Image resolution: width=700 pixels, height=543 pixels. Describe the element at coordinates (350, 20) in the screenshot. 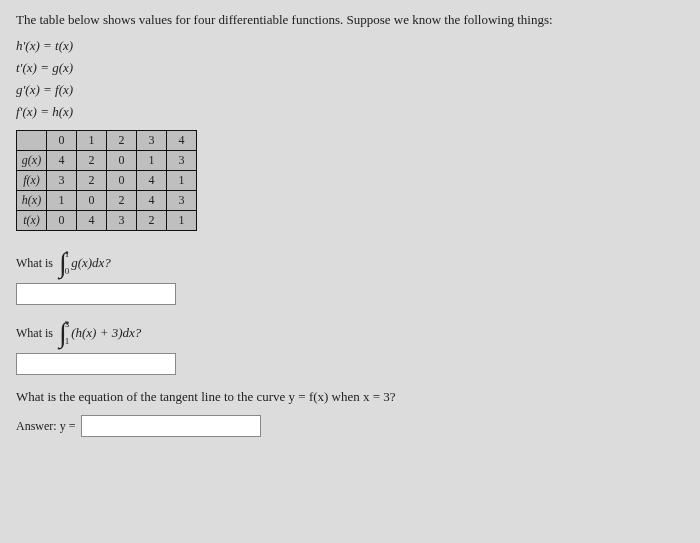

I see `problem-intro: The table below shows values for four di…` at that location.